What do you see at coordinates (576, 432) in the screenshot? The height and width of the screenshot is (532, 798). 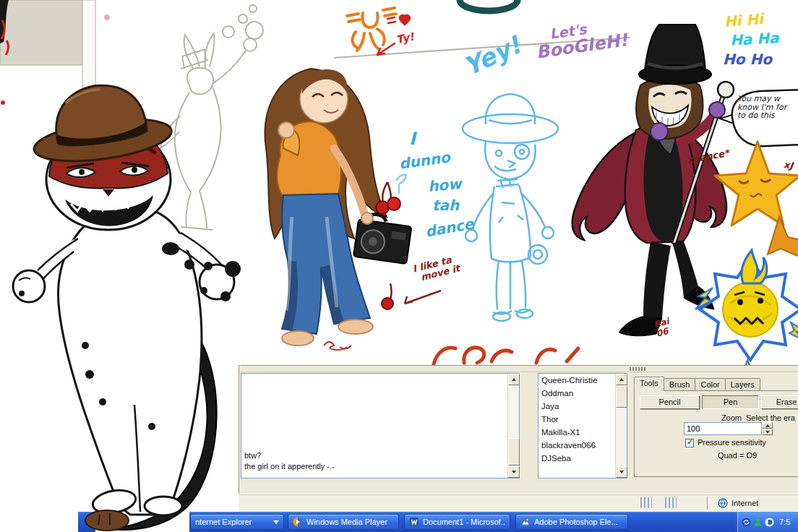 I see `user-list-item: Makilla-X1` at bounding box center [576, 432].